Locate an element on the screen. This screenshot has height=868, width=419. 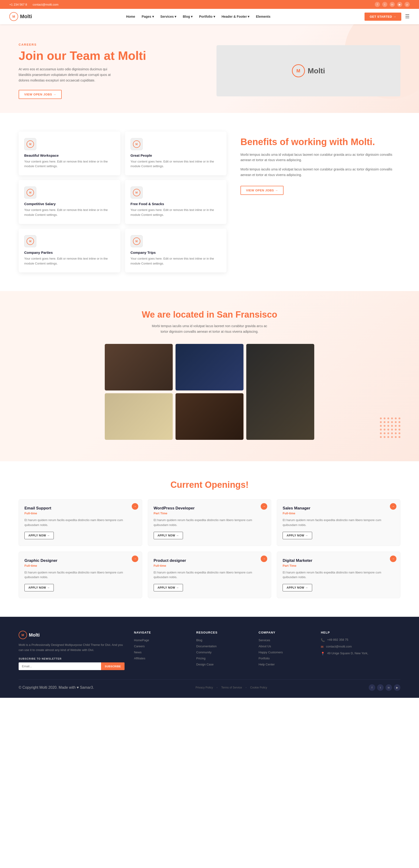
nav-services: Services ▾ is located at coordinates (168, 17).